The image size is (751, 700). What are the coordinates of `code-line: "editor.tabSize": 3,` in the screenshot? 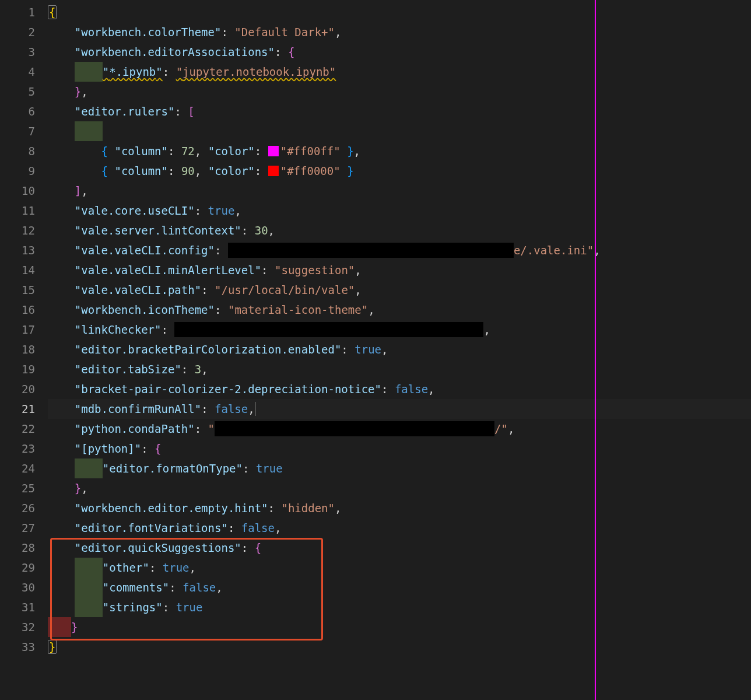 It's located at (399, 369).